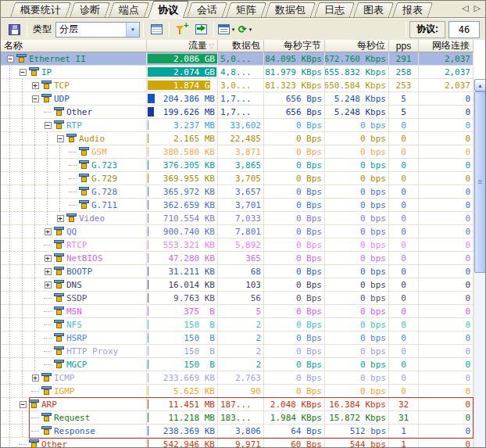 This screenshot has height=448, width=486. What do you see at coordinates (480, 85) in the screenshot?
I see `scroll-up-button: ▲` at bounding box center [480, 85].